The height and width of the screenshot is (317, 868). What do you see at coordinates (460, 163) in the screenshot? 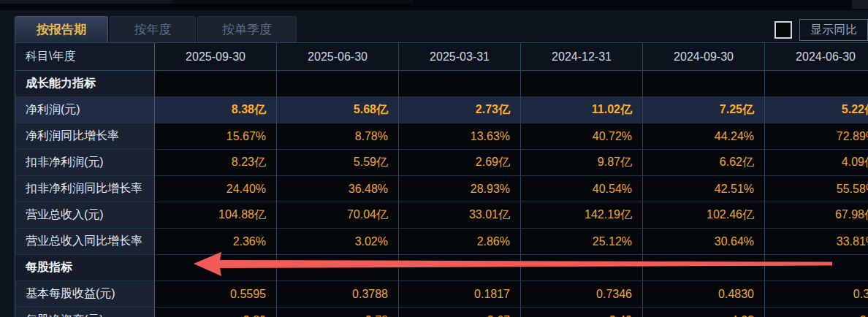
I see `cell-value: 2.69亿` at bounding box center [460, 163].